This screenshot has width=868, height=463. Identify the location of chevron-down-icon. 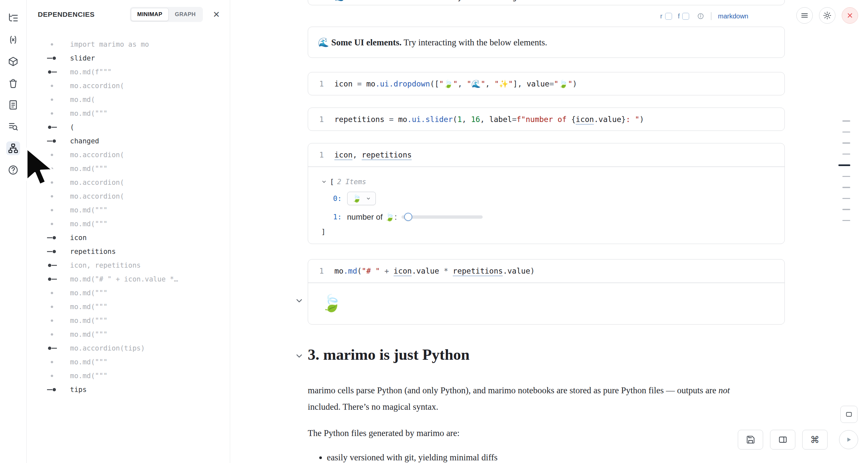
(324, 182).